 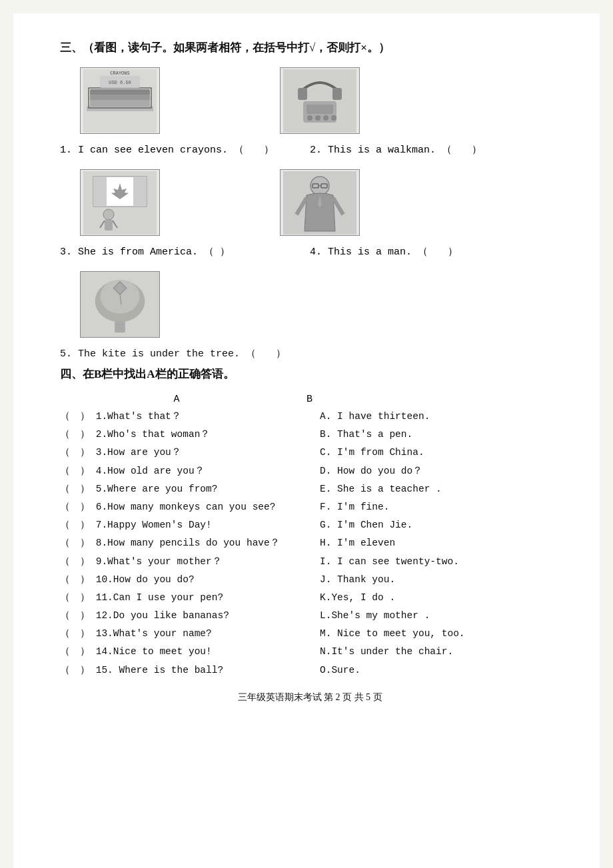 What do you see at coordinates (187, 489) in the screenshot?
I see `col-a-item-5: （ ） 5.Where are you from?` at bounding box center [187, 489].